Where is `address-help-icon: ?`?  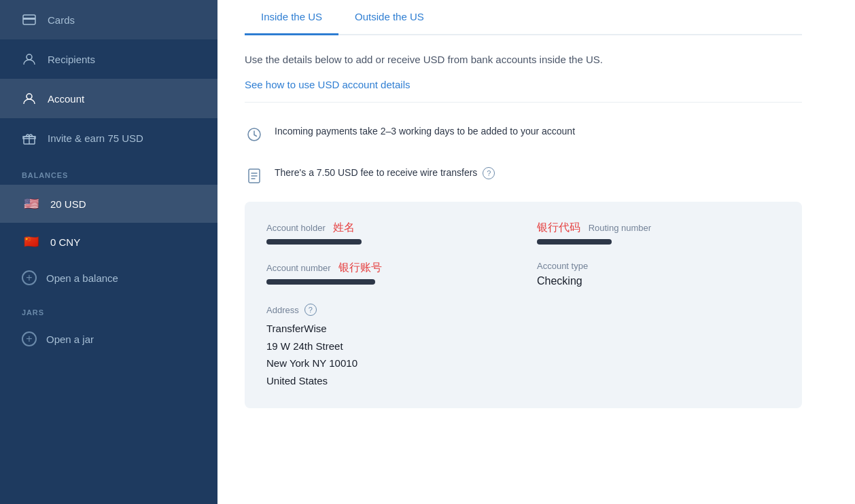
address-help-icon: ? is located at coordinates (311, 310).